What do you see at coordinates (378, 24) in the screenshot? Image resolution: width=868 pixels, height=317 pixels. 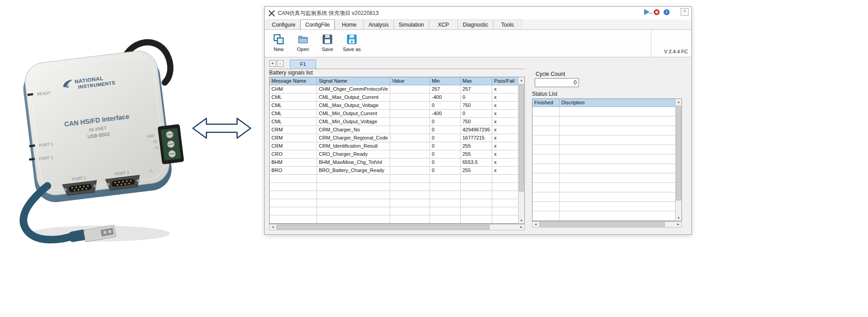 I see `menu-tab-analysis: Analysis` at bounding box center [378, 24].